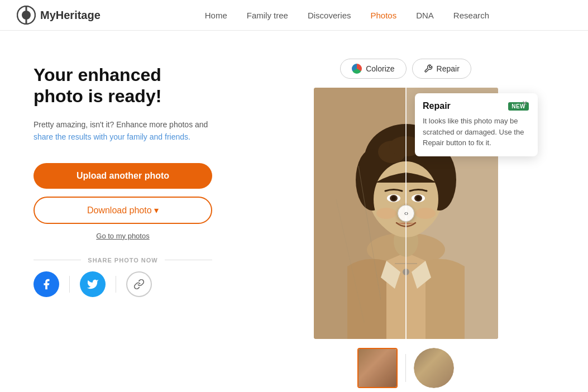 Image resolution: width=588 pixels, height=392 pixels. I want to click on share-icons, so click(123, 284).